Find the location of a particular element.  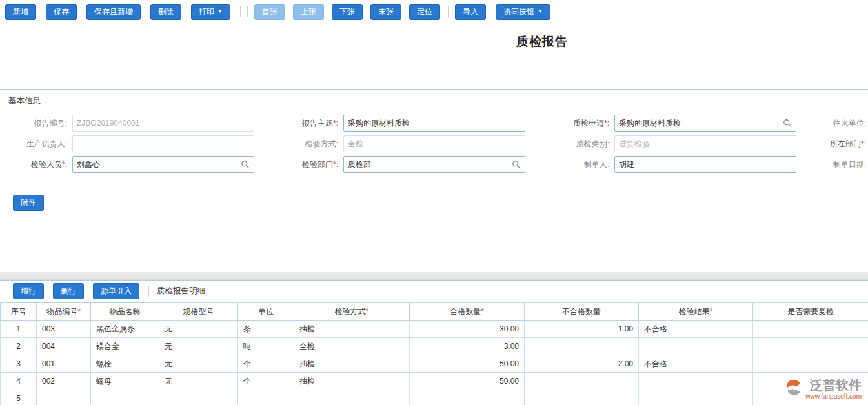

col-header-label: 物品编号 is located at coordinates (62, 311).